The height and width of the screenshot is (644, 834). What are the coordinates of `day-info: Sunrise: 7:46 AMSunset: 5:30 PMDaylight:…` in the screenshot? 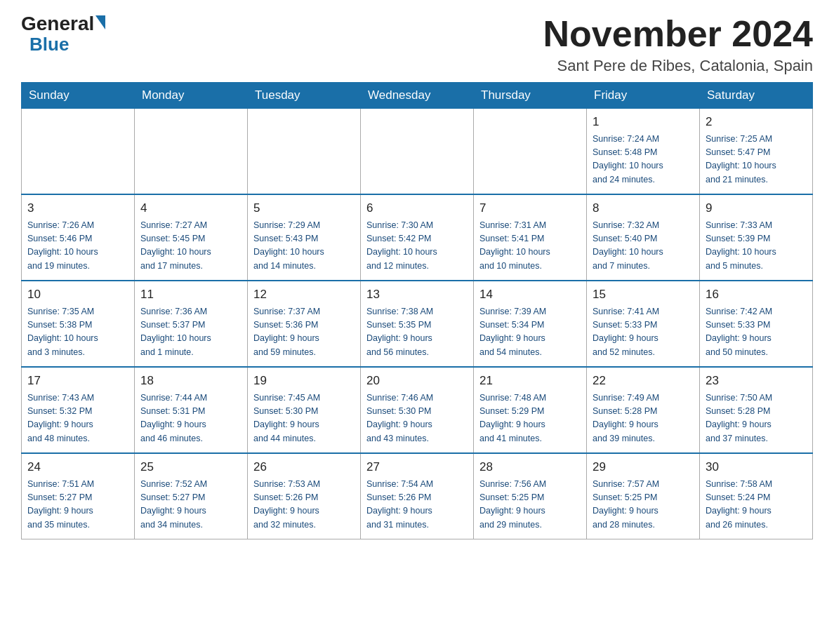 It's located at (417, 419).